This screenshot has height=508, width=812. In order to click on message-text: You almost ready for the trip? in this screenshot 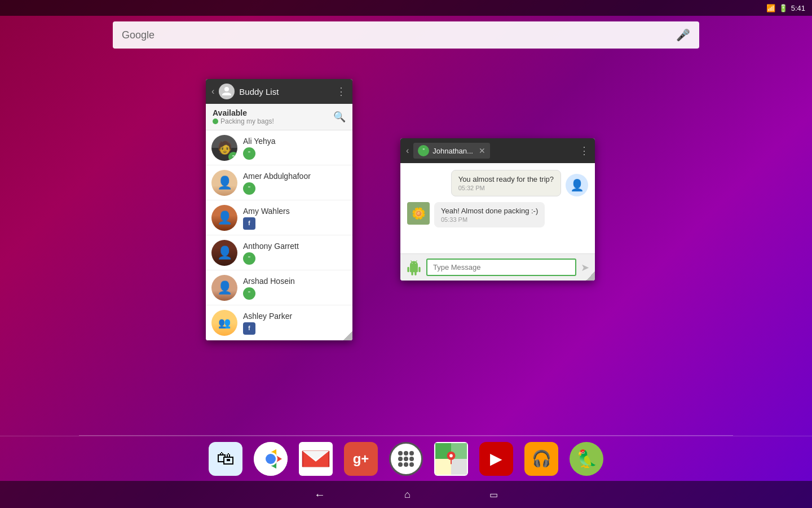, I will do `click(506, 179)`.